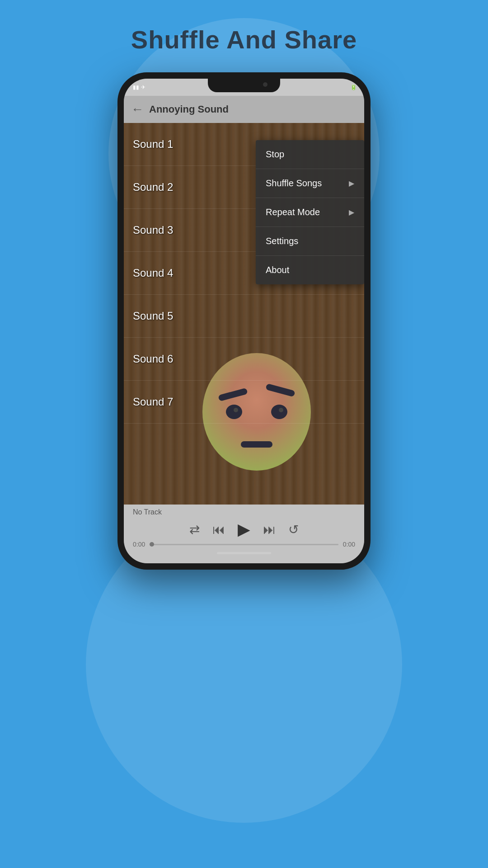 The image size is (488, 868). Describe the element at coordinates (139, 87) in the screenshot. I see `status-icons-left: ▮▮ ✈` at that location.